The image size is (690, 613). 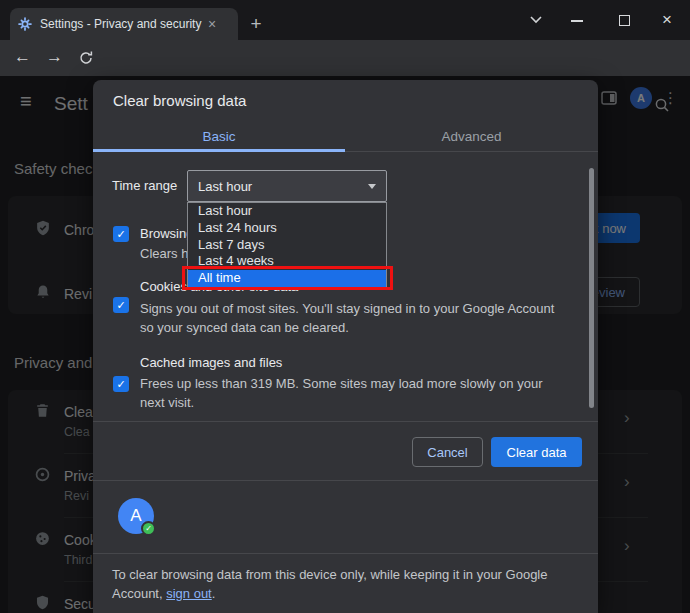 What do you see at coordinates (287, 246) in the screenshot?
I see `menu-option-last-7-days: Last 7 days` at bounding box center [287, 246].